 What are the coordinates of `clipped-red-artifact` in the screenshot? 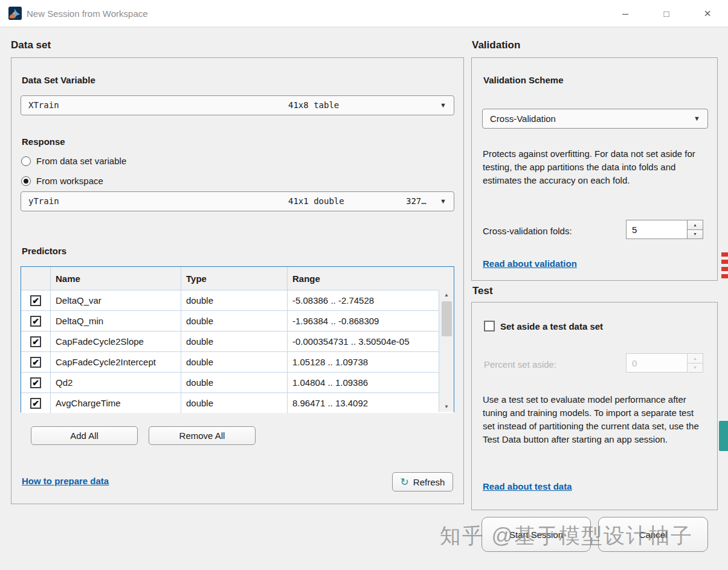 It's located at (725, 266).